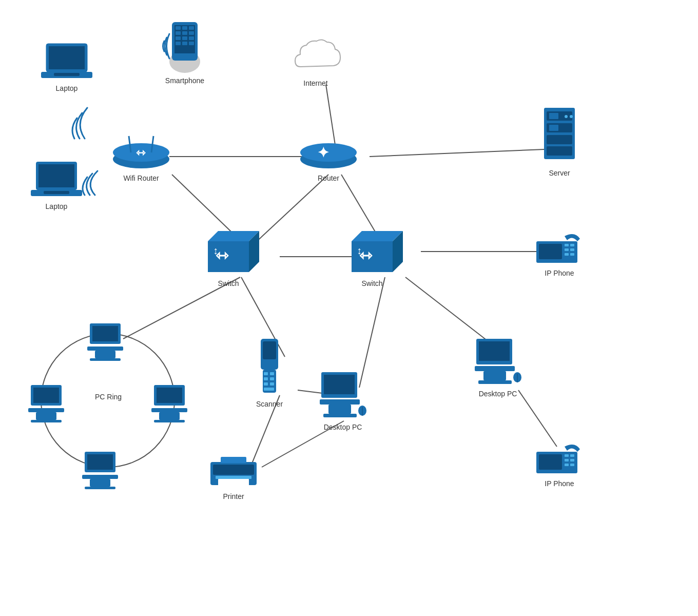  I want to click on laptop2-label: Laptop, so click(56, 206).